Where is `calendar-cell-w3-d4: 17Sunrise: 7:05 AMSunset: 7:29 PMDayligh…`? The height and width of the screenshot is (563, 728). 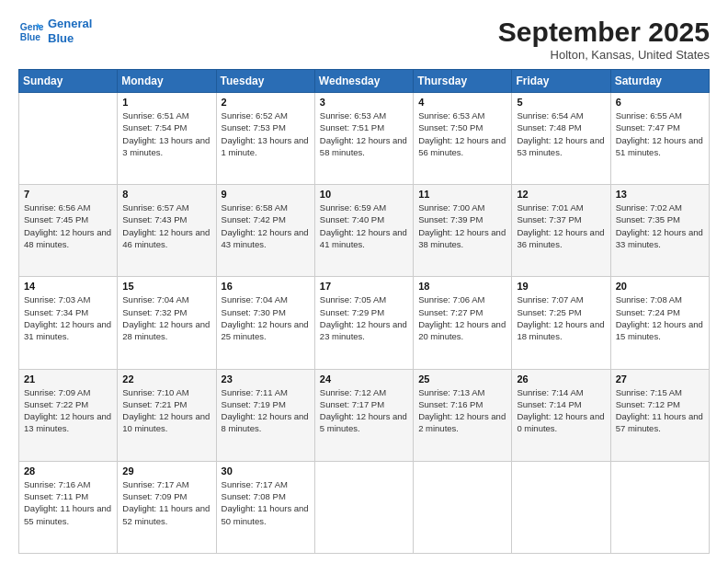
calendar-cell-w3-d4: 17Sunrise: 7:05 AMSunset: 7:29 PMDayligh… is located at coordinates (364, 323).